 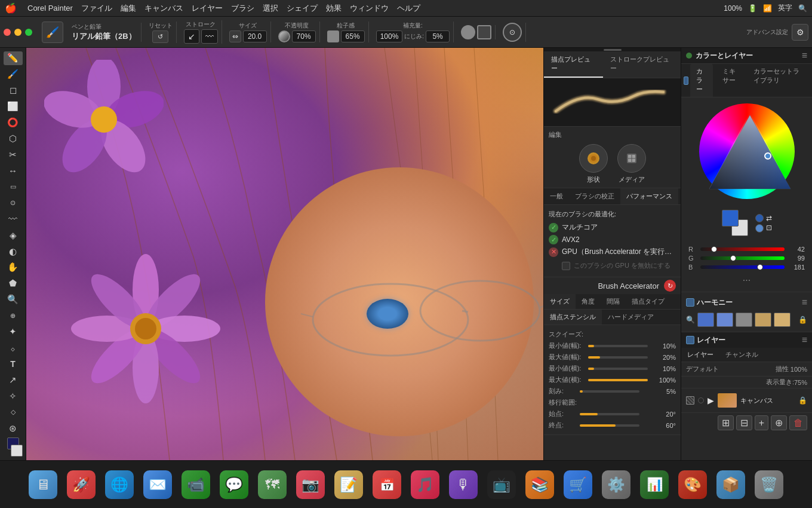 What do you see at coordinates (618, 369) in the screenshot?
I see `min-height-bar` at bounding box center [618, 369].